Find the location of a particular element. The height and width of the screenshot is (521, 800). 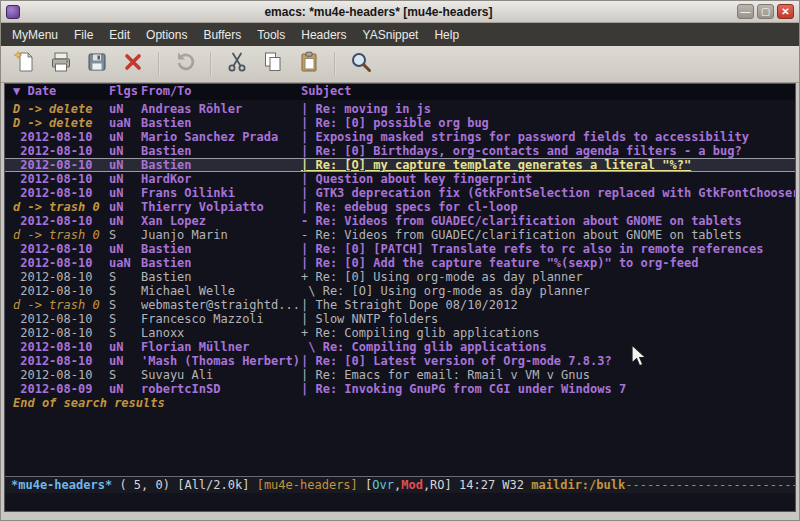

headers-header-line: ▼ Date Flgs From/To Subject is located at coordinates (400, 92).